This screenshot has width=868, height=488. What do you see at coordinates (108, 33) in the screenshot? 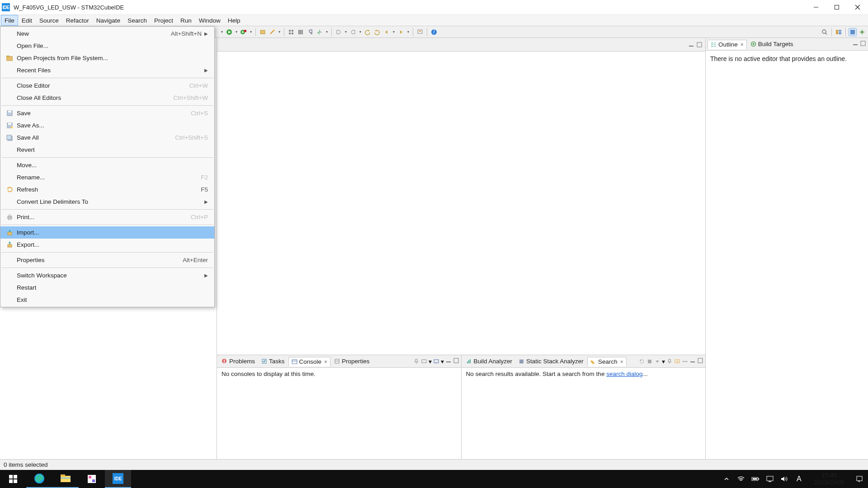
I see `menu-item-new: NewAlt+Shift+N▶` at bounding box center [108, 33].